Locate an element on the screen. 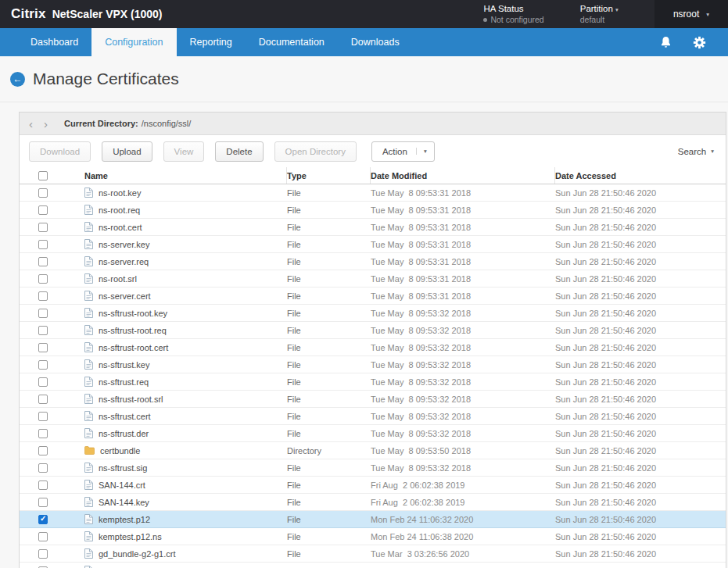 The image size is (728, 568). table-row: ns-root.keyFileTue May 8 09:53:31 2018Su… is located at coordinates (372, 193).